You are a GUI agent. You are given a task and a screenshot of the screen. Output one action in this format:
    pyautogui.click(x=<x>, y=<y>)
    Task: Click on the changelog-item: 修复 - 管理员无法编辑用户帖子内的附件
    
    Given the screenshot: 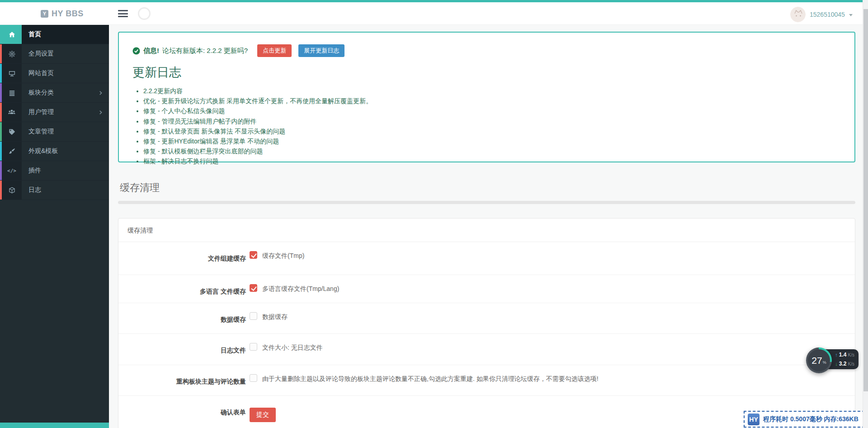 What is the action you would take?
    pyautogui.click(x=492, y=121)
    